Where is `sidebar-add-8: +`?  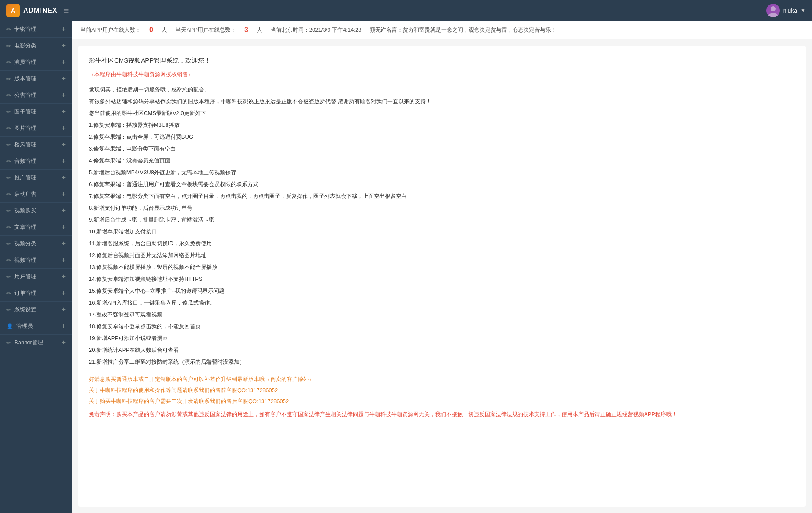 sidebar-add-8: + is located at coordinates (63, 161).